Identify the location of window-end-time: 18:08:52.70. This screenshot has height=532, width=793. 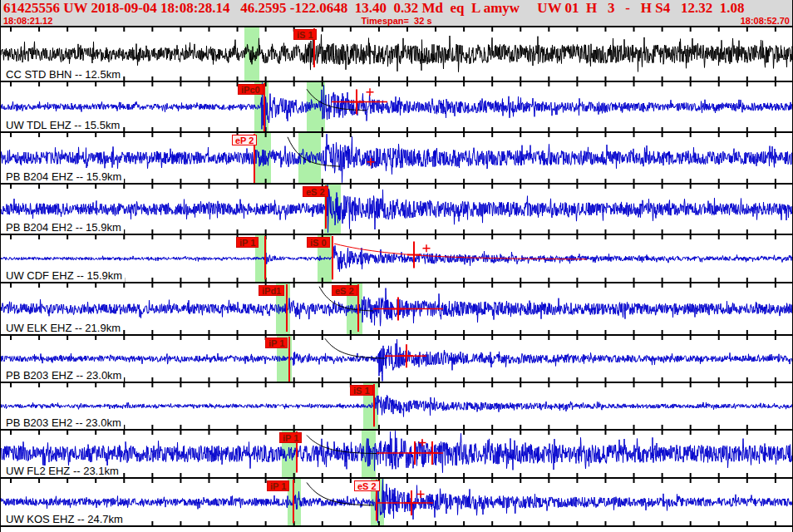
(765, 21).